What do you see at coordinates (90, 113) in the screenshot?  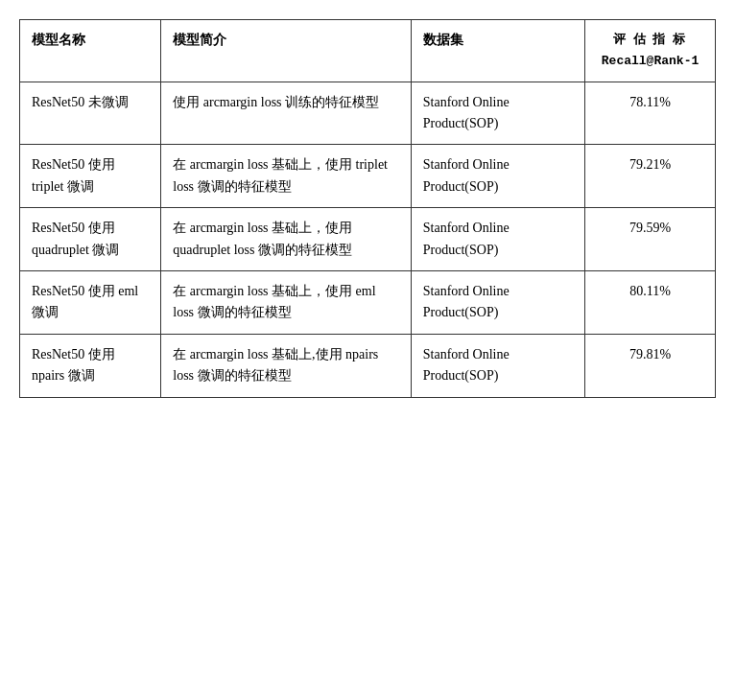 I see `model-name: ResNet50 未微调` at bounding box center [90, 113].